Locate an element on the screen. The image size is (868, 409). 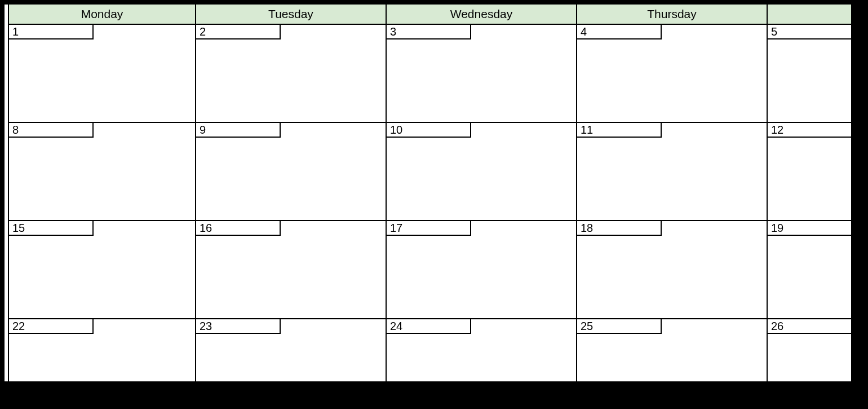
calendar-cell: 25 is located at coordinates (672, 350).